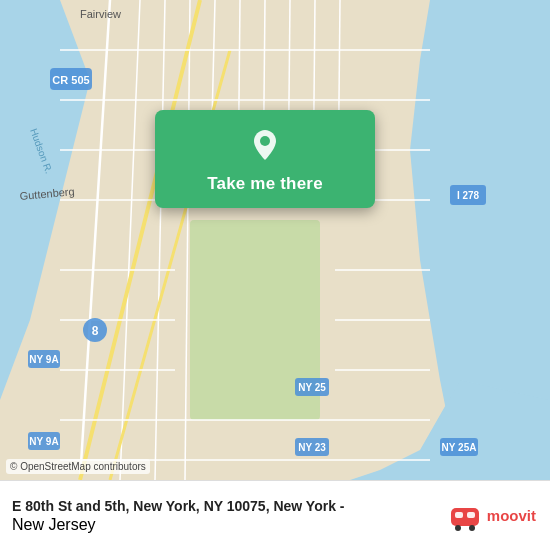  I want to click on take-me-there-label: Take me there, so click(265, 184).